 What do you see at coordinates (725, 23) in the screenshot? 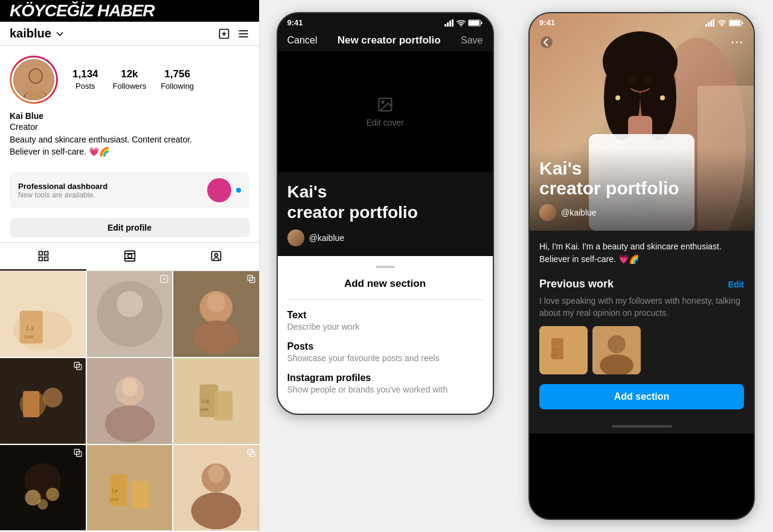
I see `right-status-icons` at bounding box center [725, 23].